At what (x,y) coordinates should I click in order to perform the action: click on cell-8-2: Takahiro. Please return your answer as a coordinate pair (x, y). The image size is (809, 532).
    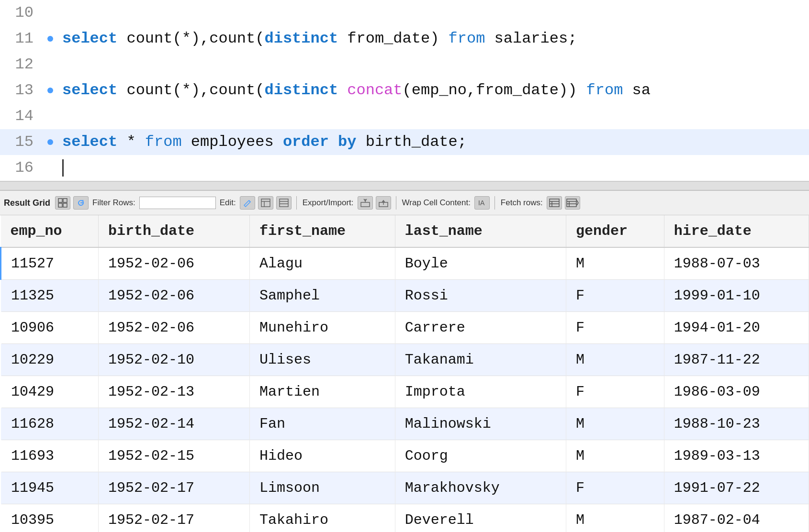
    Looking at the image, I should click on (323, 519).